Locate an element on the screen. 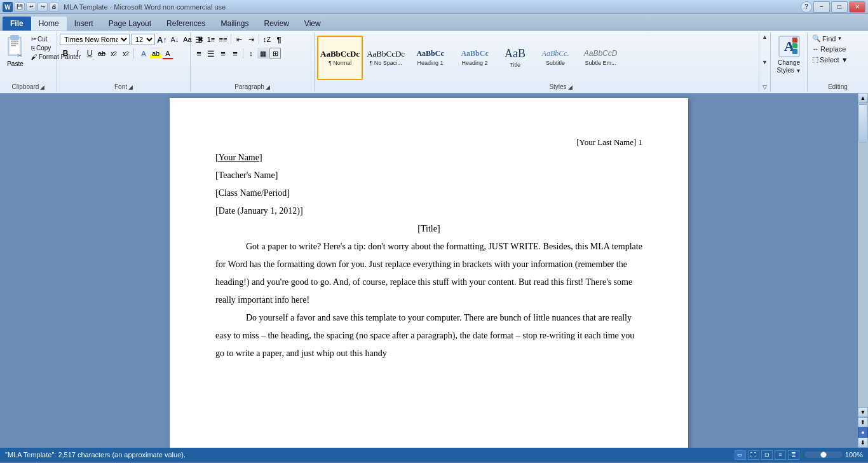  clipboard-expand-icon: ◢ is located at coordinates (42, 87).